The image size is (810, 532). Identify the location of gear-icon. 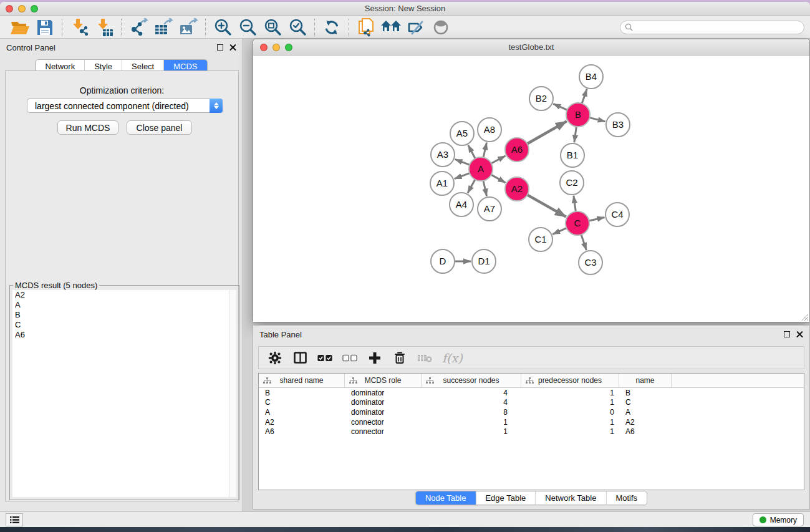
(275, 358).